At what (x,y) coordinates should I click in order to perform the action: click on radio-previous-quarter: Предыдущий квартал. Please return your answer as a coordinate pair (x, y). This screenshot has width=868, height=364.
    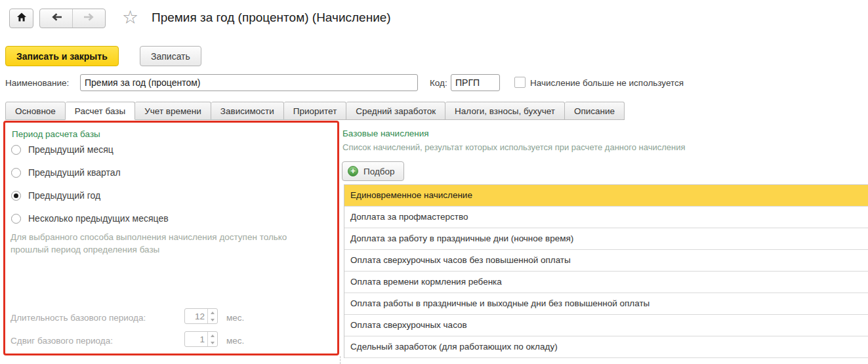
    Looking at the image, I should click on (66, 172).